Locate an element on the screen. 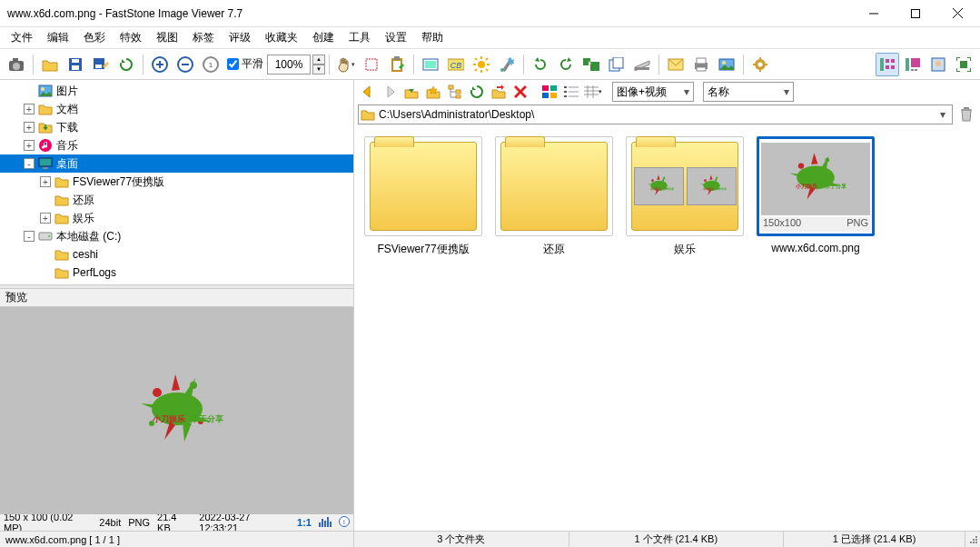 The image size is (980, 547). tree-item: 图片 is located at coordinates (176, 91).